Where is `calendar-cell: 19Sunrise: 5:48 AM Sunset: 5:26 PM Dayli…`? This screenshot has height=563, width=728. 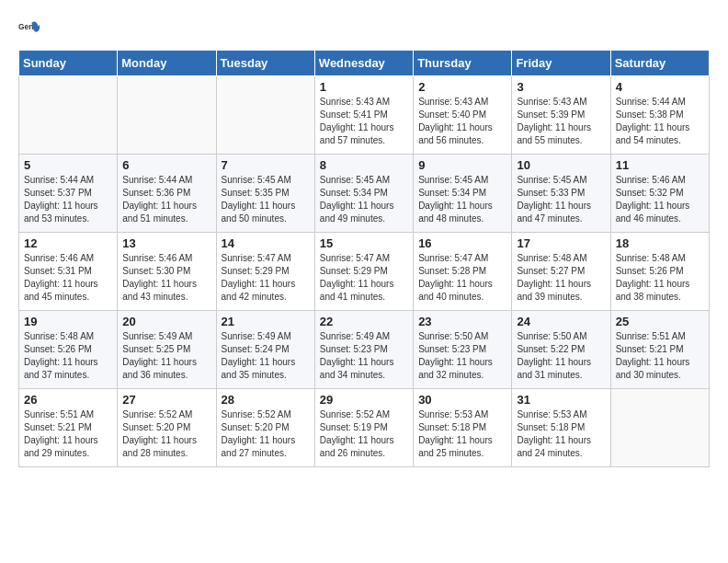 calendar-cell: 19Sunrise: 5:48 AM Sunset: 5:26 PM Dayli… is located at coordinates (68, 350).